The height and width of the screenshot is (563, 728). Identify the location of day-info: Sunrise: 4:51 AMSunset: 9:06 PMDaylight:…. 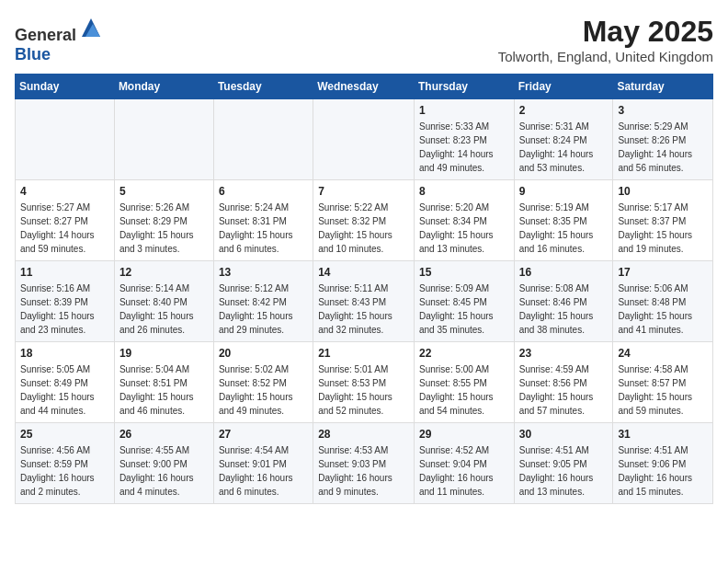
(663, 471).